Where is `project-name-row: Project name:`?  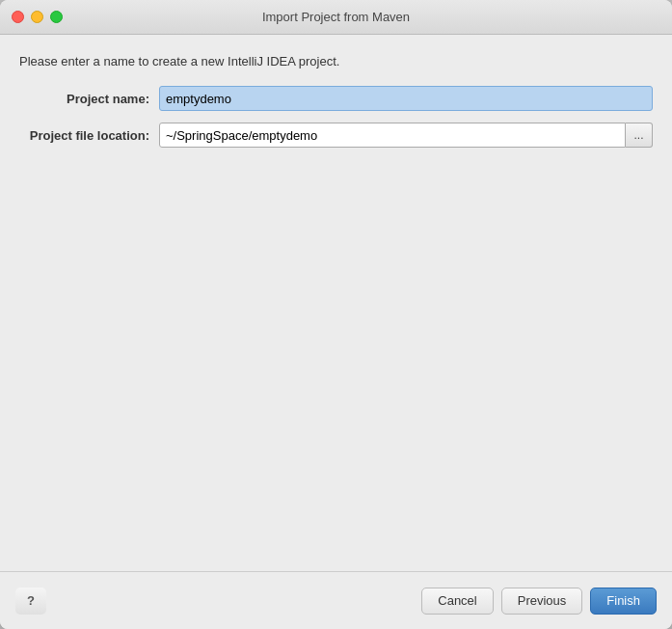 project-name-row: Project name: is located at coordinates (336, 98).